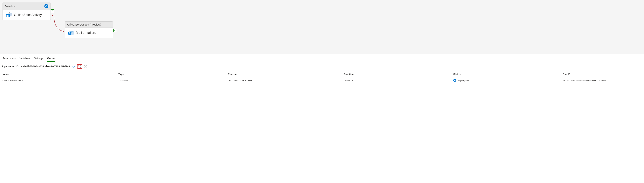 Image resolution: width=644 pixels, height=183 pixels. What do you see at coordinates (171, 74) in the screenshot?
I see `column-header-type: Type` at bounding box center [171, 74].